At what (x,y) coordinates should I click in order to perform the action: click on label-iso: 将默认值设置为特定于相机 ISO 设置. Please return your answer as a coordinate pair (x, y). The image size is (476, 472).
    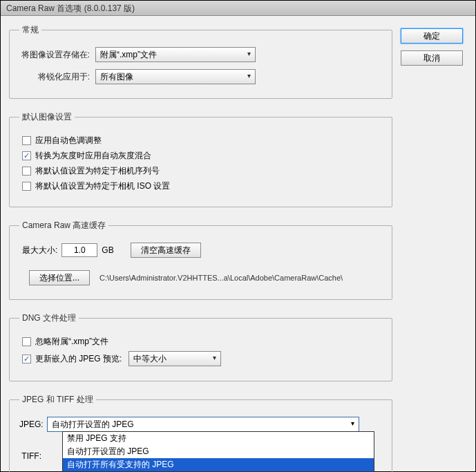
    Looking at the image, I should click on (102, 187).